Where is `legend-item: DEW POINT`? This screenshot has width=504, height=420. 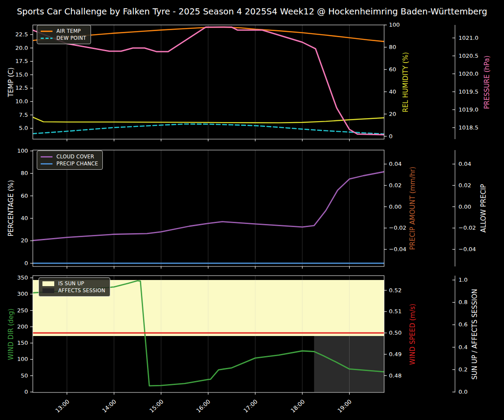 legend-item: DEW POINT is located at coordinates (63, 38).